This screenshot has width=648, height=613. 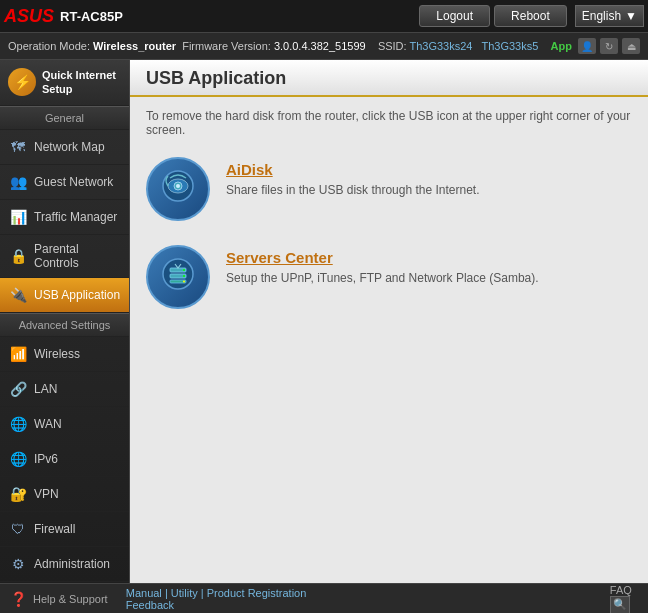 What do you see at coordinates (74, 182) in the screenshot?
I see `guest-network-label: Guest Network` at bounding box center [74, 182].